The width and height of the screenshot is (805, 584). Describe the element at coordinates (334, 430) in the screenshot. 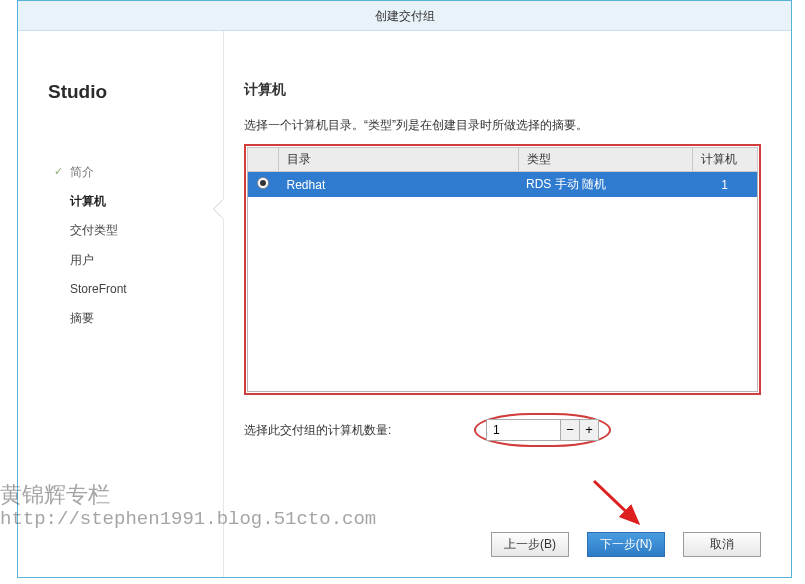

I see `quantity-label: 选择此交付组的计算机数量:` at that location.